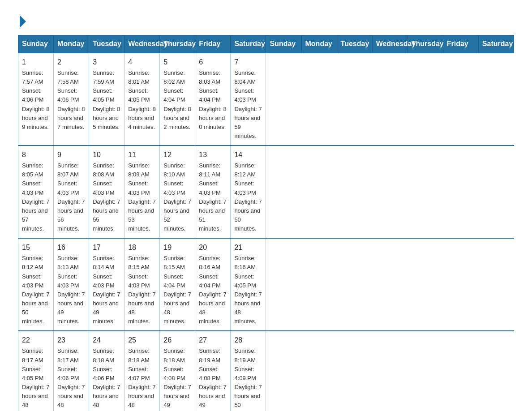 This screenshot has width=532, height=411. What do you see at coordinates (248, 62) in the screenshot?
I see `day-number: 7` at bounding box center [248, 62].